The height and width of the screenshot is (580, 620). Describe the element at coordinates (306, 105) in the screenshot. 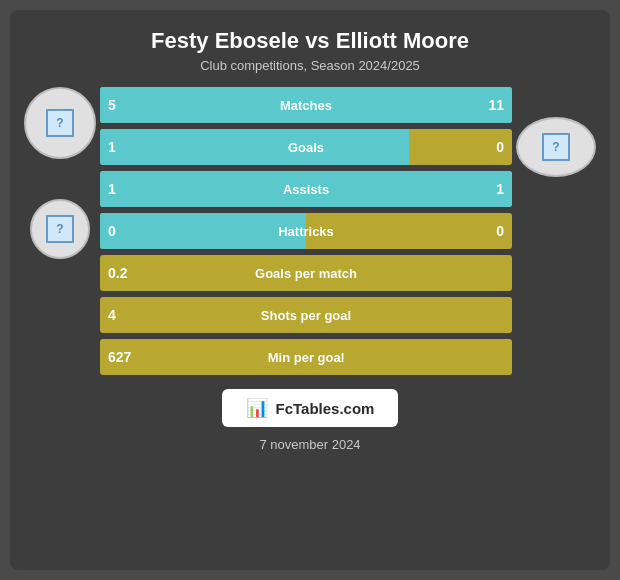

I see `stat-row: 511Matches` at that location.